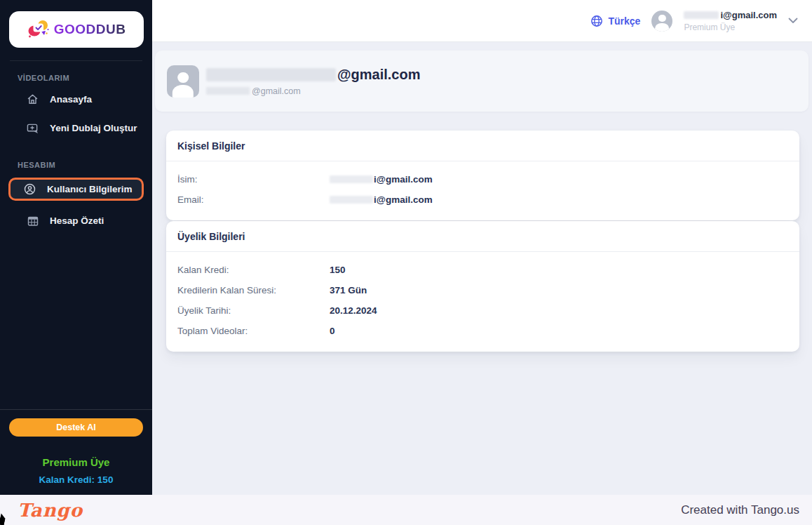 The image size is (812, 525). What do you see at coordinates (211, 146) in the screenshot?
I see `card-title: Kişisel Bilgiler` at bounding box center [211, 146].